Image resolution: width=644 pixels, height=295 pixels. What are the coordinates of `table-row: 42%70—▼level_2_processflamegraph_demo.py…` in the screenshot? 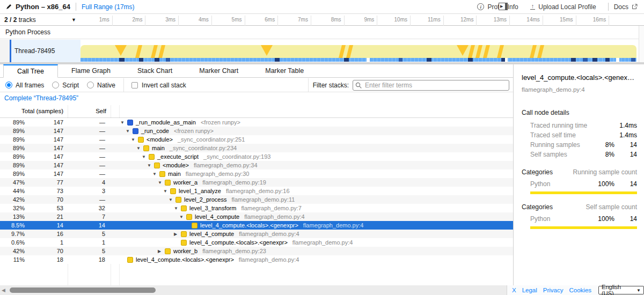 It's located at (257, 200).